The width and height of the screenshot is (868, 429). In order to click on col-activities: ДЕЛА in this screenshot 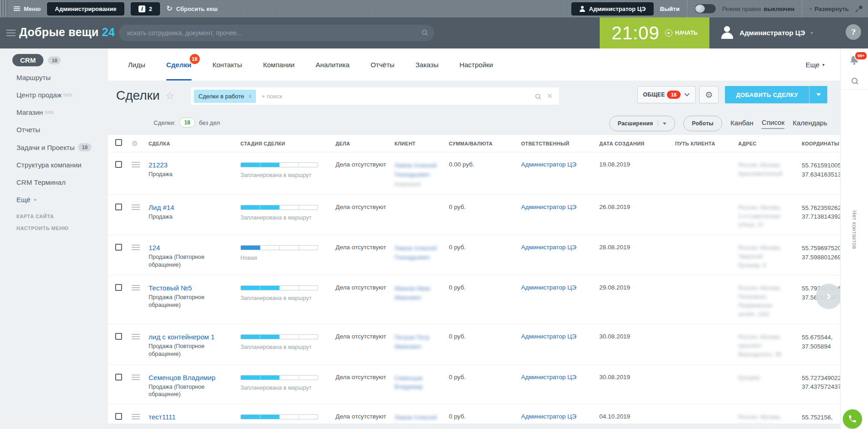, I will do `click(365, 144)`.